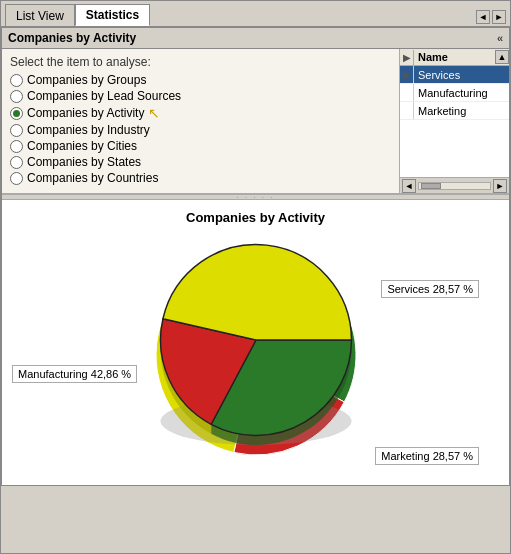 This screenshot has width=511, height=554. Describe the element at coordinates (200, 62) in the screenshot. I see `select-label: Select the item to analyse:` at that location.